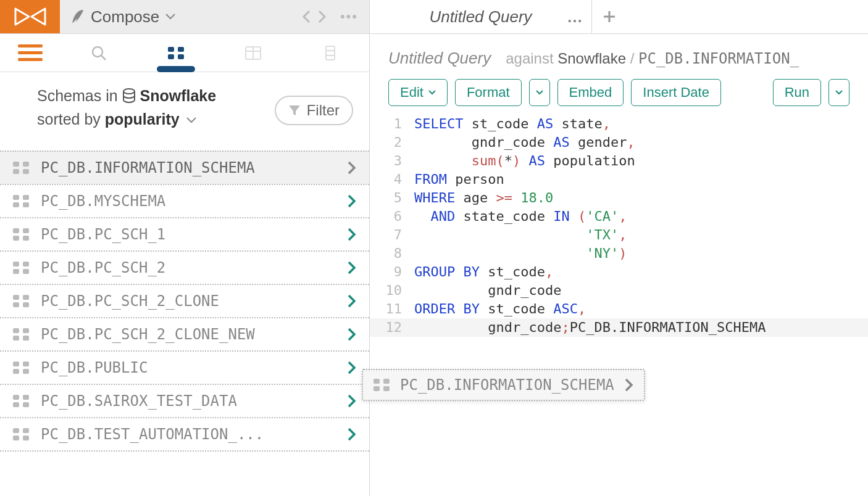 This screenshot has width=868, height=496. I want to click on line-number: 7, so click(392, 235).